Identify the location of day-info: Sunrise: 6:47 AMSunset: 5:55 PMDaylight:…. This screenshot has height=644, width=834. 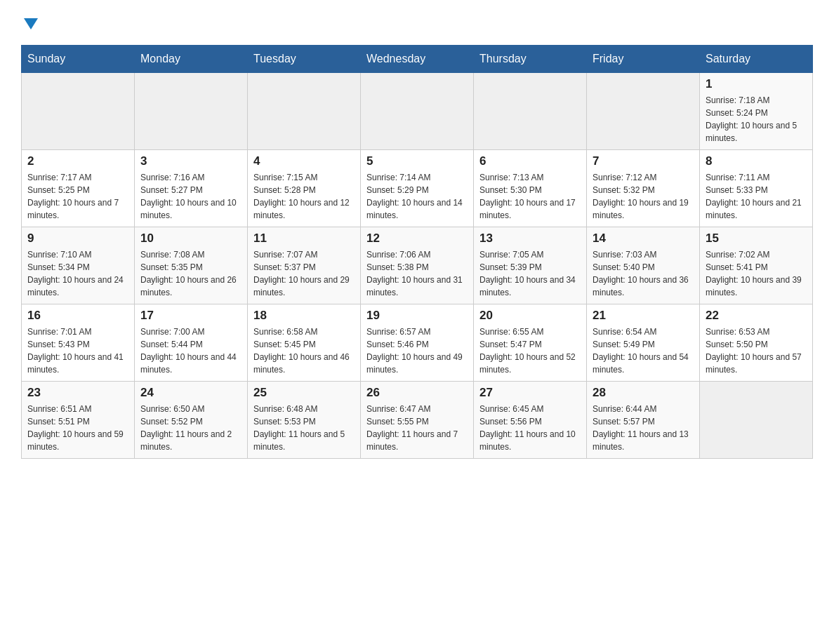
(417, 428).